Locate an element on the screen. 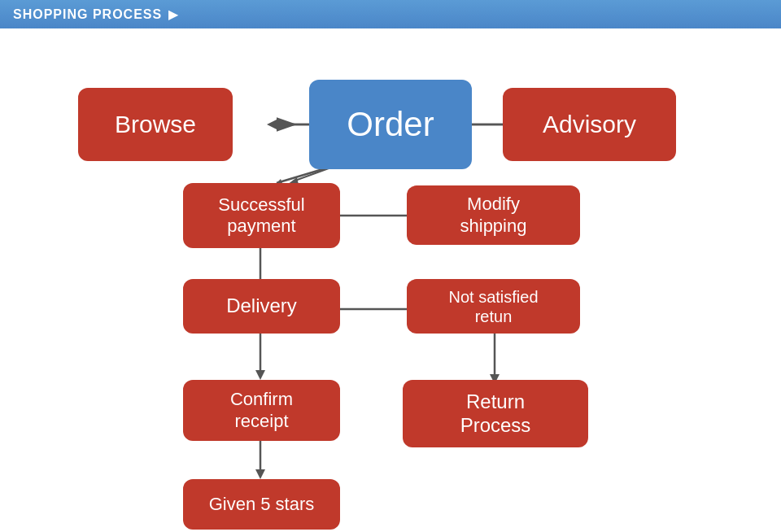  given-stars-node: Given 5 stars is located at coordinates (262, 504).